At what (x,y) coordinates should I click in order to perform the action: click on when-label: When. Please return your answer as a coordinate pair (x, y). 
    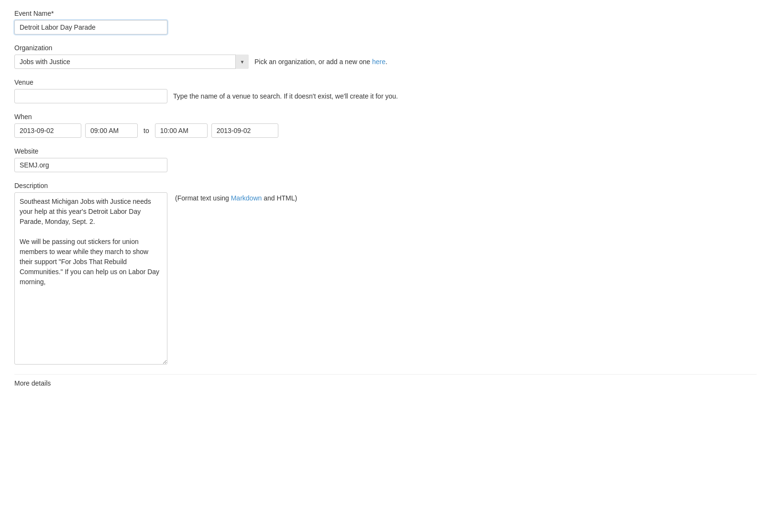
    Looking at the image, I should click on (386, 117).